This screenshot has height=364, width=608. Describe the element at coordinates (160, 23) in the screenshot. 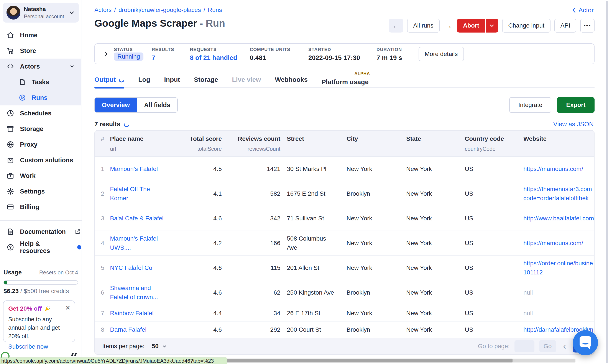

I see `page-title: Google Maps Scraper- Run` at that location.